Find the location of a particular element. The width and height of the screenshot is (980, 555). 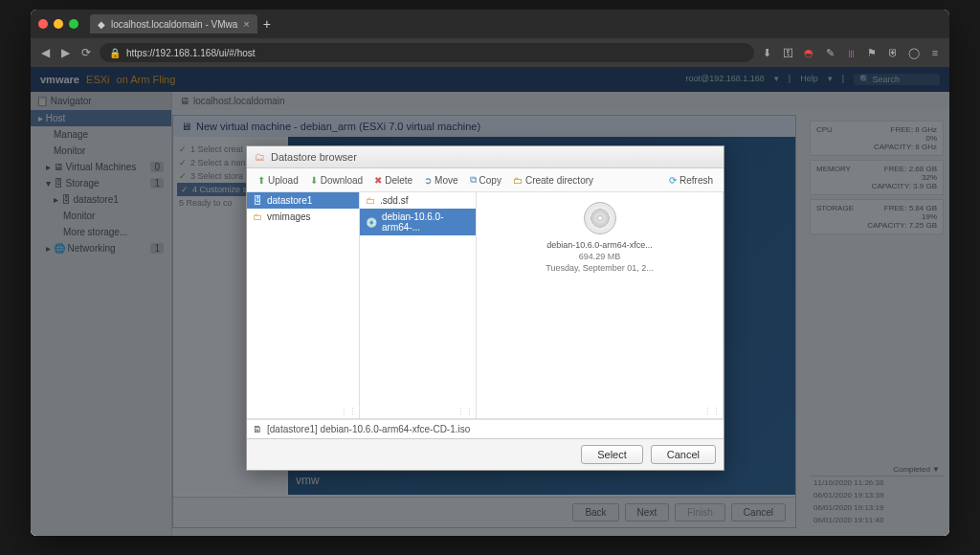

create-directory-button: 🗀Create directory is located at coordinates (553, 180).